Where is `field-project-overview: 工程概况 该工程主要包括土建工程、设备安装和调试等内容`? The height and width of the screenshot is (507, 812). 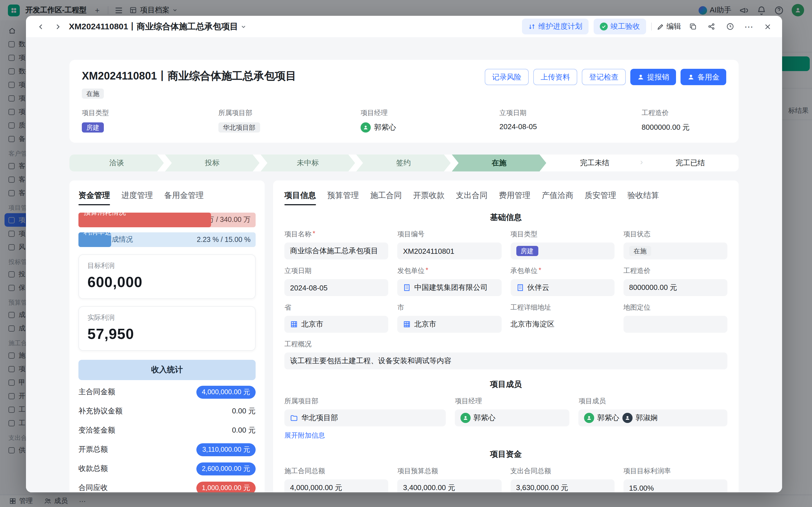 field-project-overview: 工程概况 该工程主要包括土建工程、设备安装和调试等内容 is located at coordinates (506, 354).